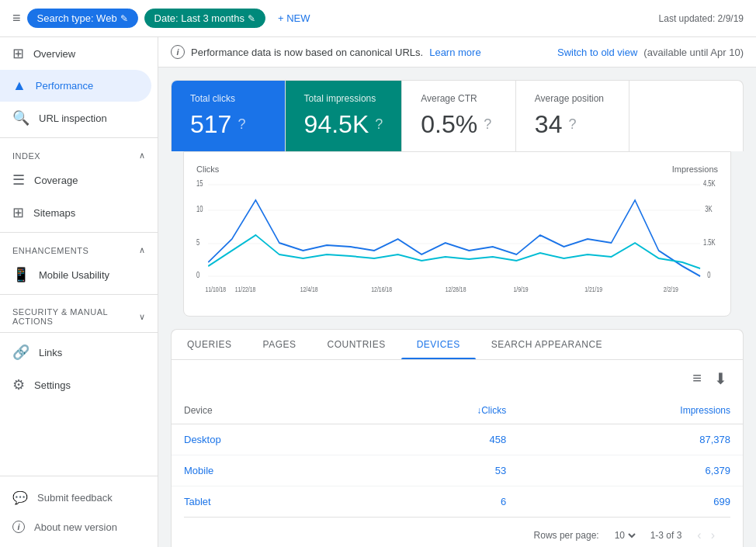  Describe the element at coordinates (216, 289) in the screenshot. I see `svg-text: 11/10/18` at that location.